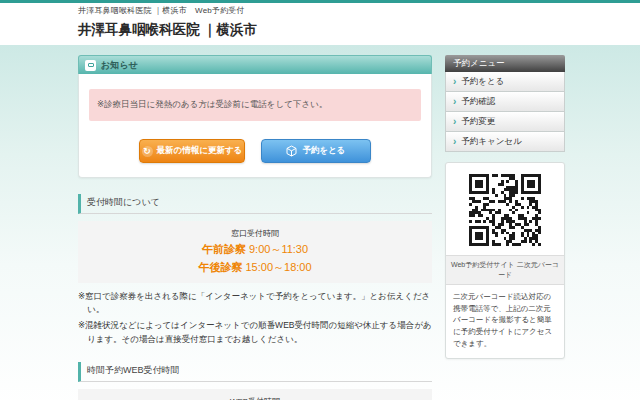  I want to click on qr-caption: Web予約受付サイト 二次元バーコード, so click(505, 270).